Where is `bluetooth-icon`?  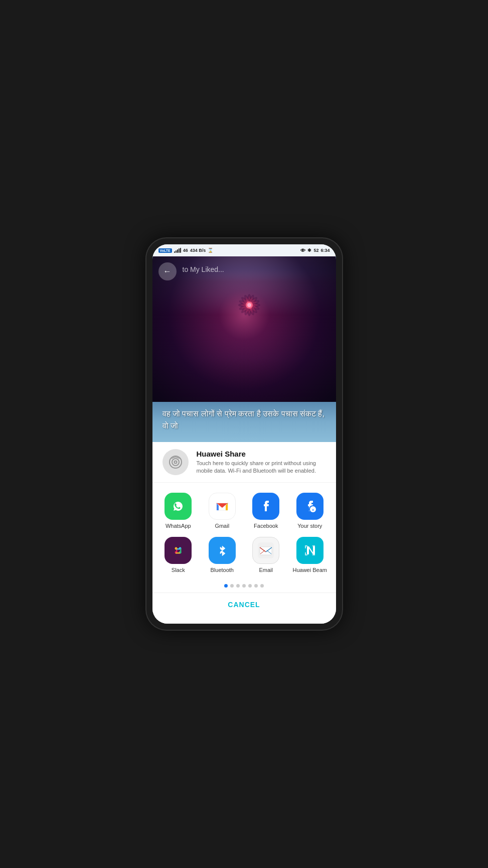
bluetooth-icon is located at coordinates (222, 550).